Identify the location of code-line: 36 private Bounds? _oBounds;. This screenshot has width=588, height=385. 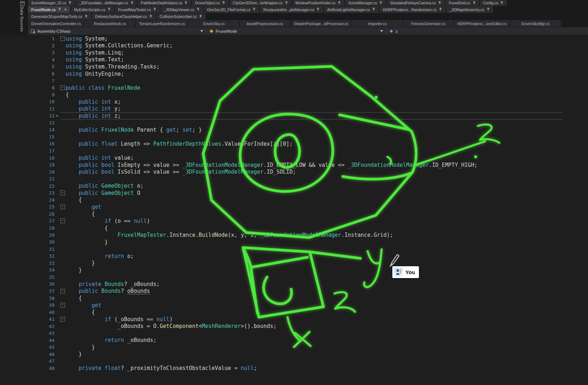
(294, 284).